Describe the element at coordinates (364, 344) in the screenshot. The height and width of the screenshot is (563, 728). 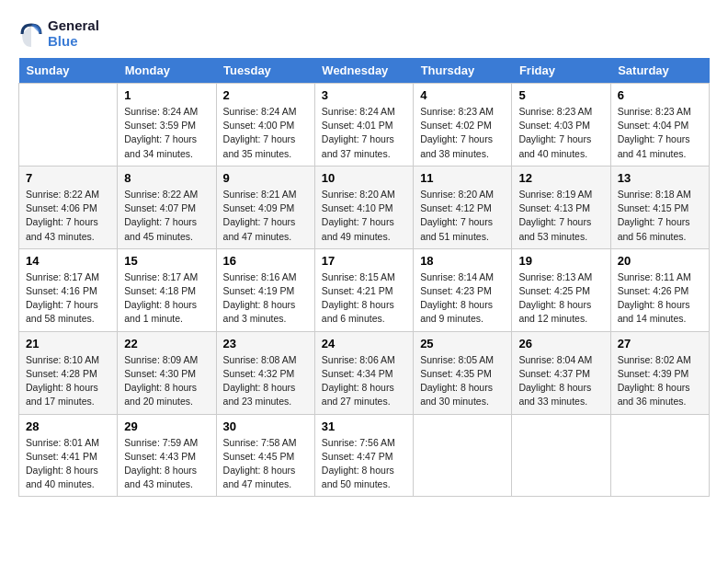
I see `day-number: 24` at that location.